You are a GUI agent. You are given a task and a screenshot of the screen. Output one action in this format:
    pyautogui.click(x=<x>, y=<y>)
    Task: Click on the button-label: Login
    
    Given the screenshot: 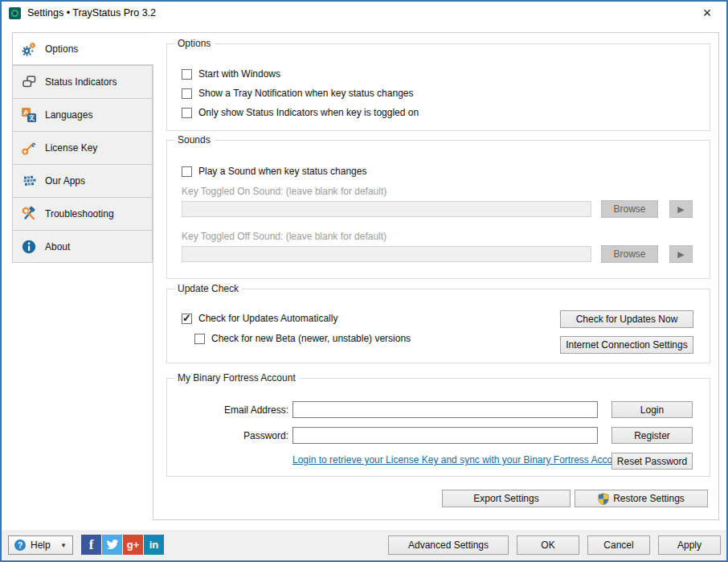 What is the action you would take?
    pyautogui.click(x=652, y=410)
    